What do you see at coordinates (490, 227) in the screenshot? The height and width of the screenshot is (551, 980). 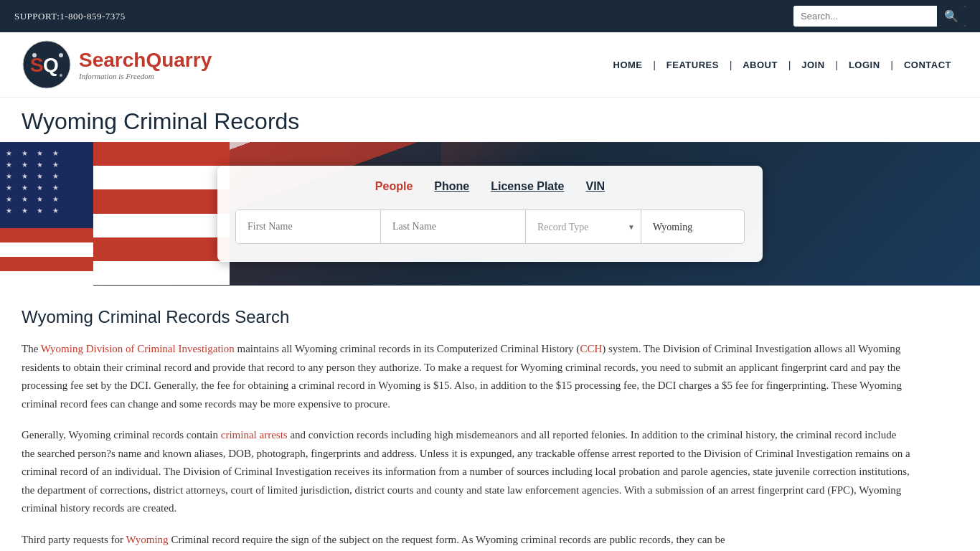 I see `search-form: Record Type Criminal Records Arrest Reco…` at bounding box center [490, 227].